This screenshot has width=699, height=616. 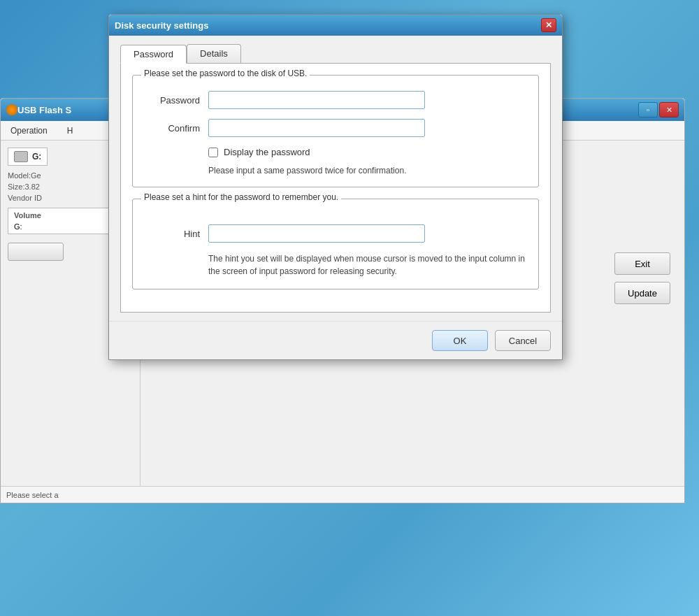 What do you see at coordinates (336, 131) in the screenshot?
I see `password-group: Please set the password to the disk of U…` at bounding box center [336, 131].